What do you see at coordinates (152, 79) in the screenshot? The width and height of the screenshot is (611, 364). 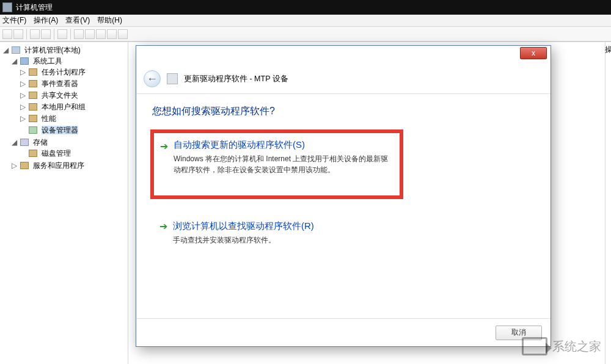 I see `arrow-left-icon: ←` at bounding box center [152, 79].